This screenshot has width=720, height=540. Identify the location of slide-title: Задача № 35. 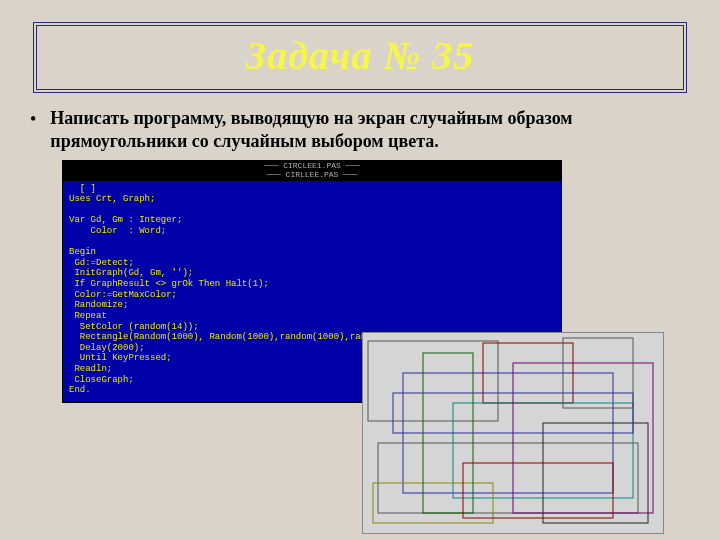
(360, 56).